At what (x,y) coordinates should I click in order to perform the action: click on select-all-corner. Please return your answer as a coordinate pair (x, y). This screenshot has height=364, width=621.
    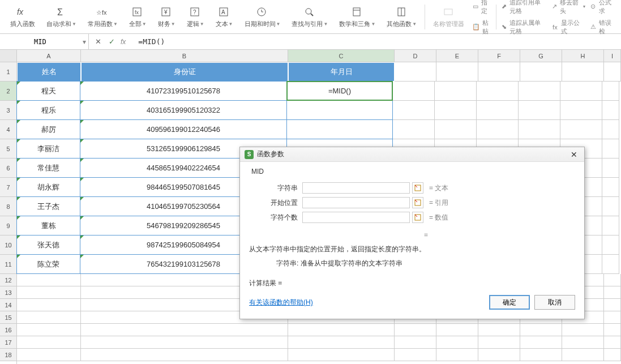
    Looking at the image, I should click on (8, 56).